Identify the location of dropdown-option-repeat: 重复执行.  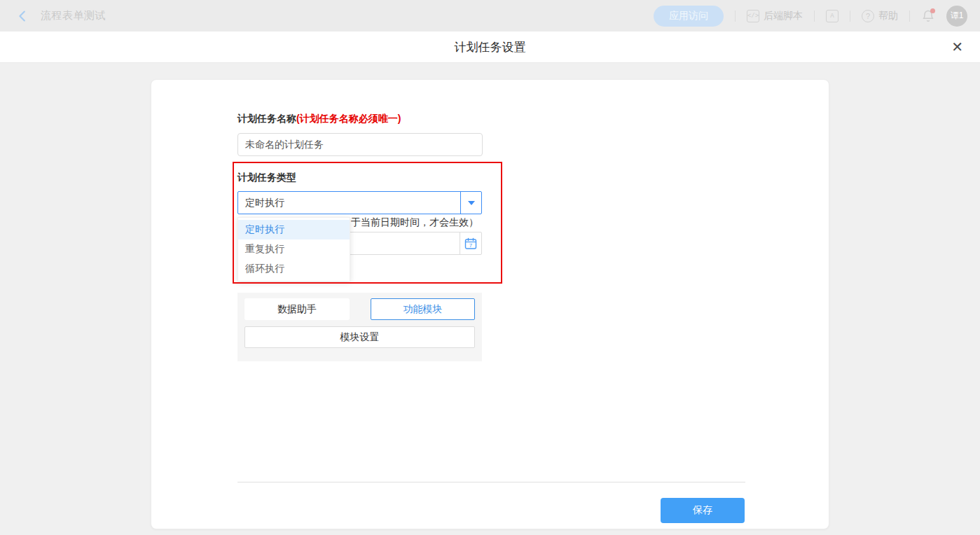
(294, 249).